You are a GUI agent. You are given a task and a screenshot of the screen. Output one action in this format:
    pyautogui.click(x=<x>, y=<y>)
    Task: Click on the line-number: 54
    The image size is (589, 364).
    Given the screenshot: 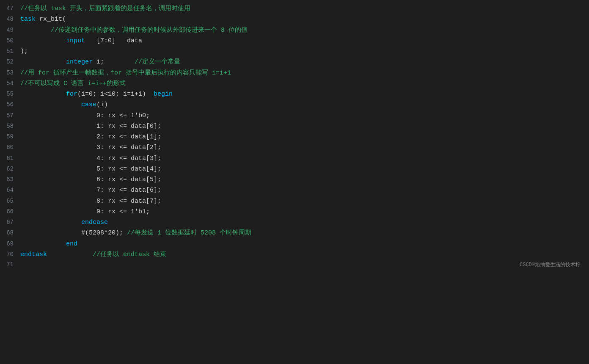 What is the action you would take?
    pyautogui.click(x=10, y=84)
    